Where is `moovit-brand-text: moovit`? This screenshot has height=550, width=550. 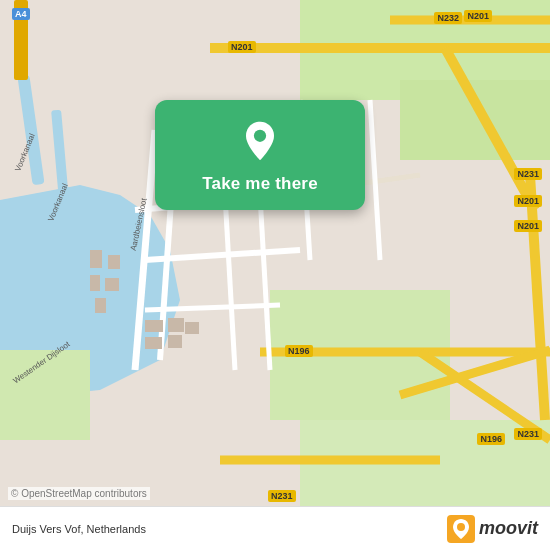
moovit-brand-text: moovit is located at coordinates (508, 528).